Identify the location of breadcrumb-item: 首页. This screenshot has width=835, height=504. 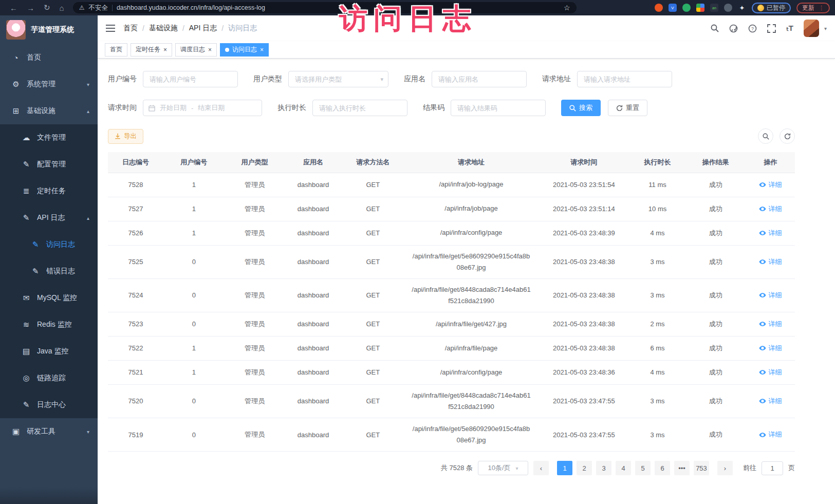
(131, 28).